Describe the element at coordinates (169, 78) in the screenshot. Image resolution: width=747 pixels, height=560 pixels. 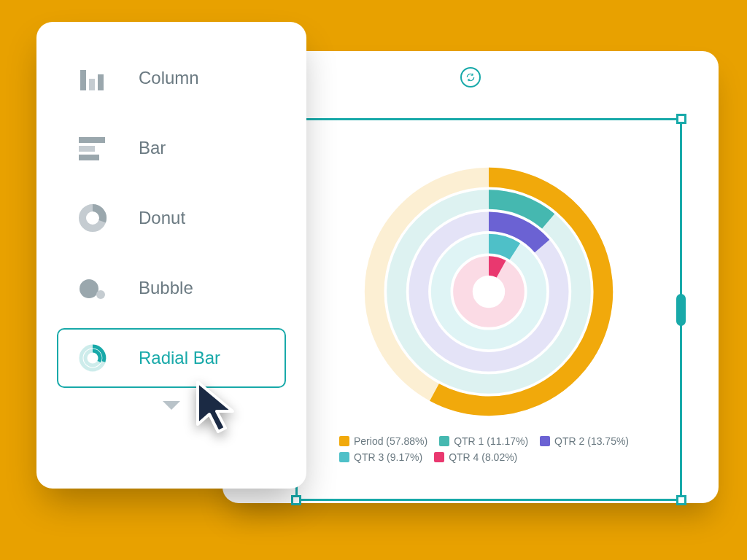
I see `chart-type-label: Column` at that location.